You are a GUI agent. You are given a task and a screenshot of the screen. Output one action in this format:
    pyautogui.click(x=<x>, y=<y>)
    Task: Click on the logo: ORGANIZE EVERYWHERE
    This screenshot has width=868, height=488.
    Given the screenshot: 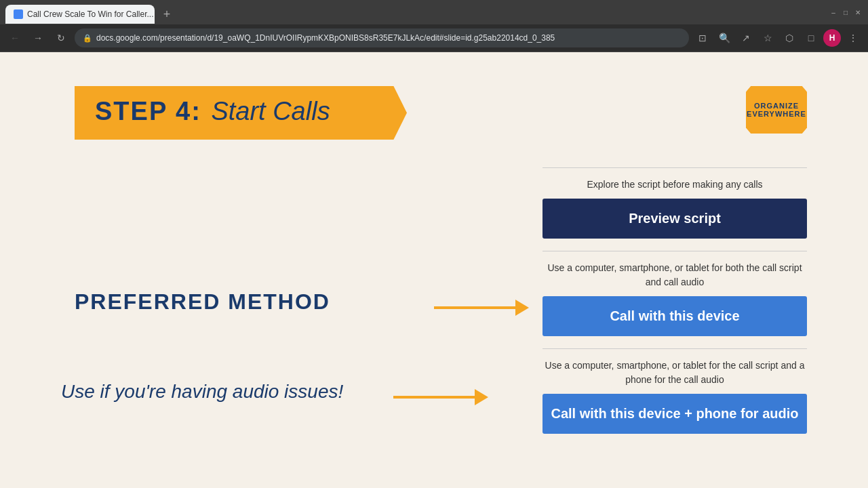 What is the action you would take?
    pyautogui.click(x=776, y=110)
    